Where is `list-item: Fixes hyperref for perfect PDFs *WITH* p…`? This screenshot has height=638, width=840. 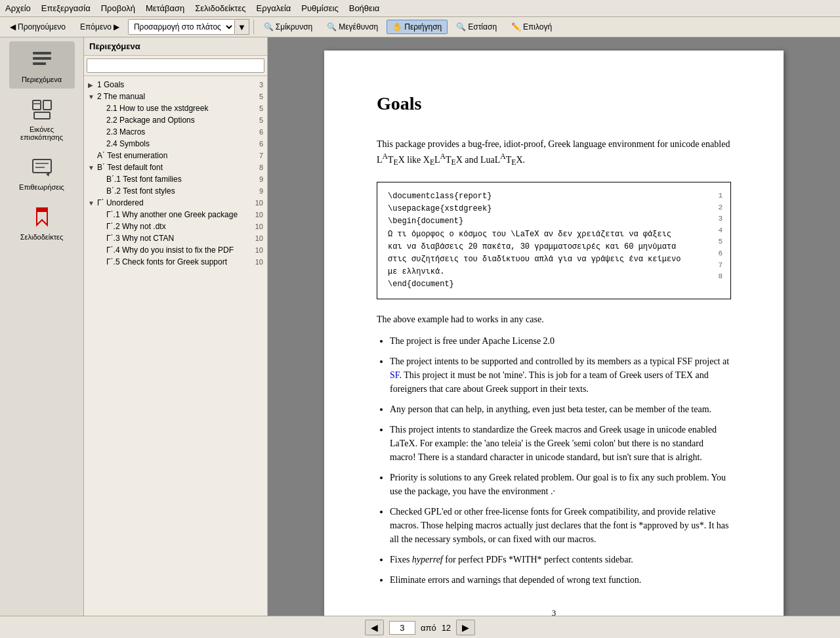 list-item: Fixes hyperref for perfect PDFs *WITH* p… is located at coordinates (560, 559).